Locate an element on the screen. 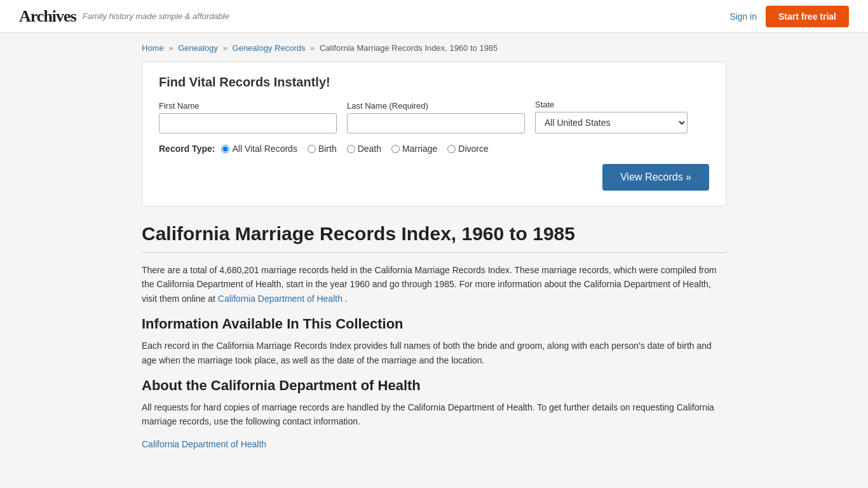 This screenshot has width=868, height=488. search-actions: View Records » is located at coordinates (434, 177).